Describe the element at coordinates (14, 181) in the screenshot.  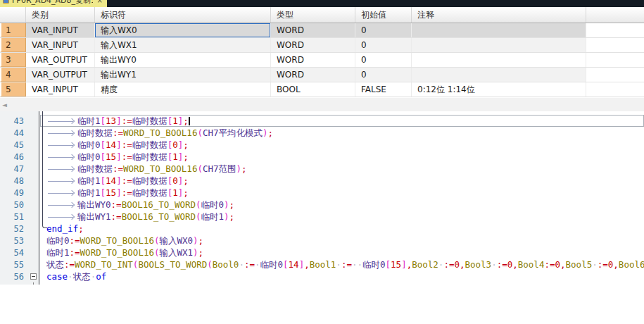
I see `line-number: 48` at that location.